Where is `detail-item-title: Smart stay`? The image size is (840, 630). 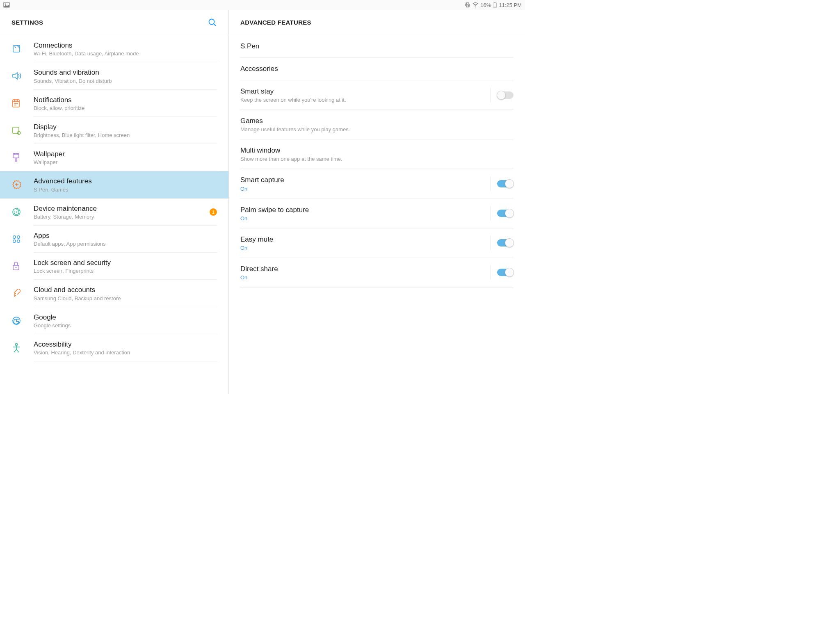 detail-item-title: Smart stay is located at coordinates (365, 91).